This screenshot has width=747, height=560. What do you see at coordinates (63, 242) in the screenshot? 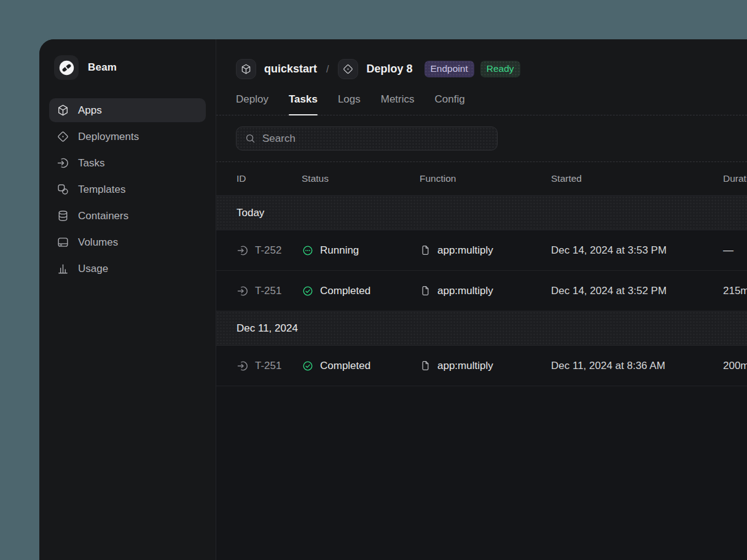
I see `drive-icon` at bounding box center [63, 242].